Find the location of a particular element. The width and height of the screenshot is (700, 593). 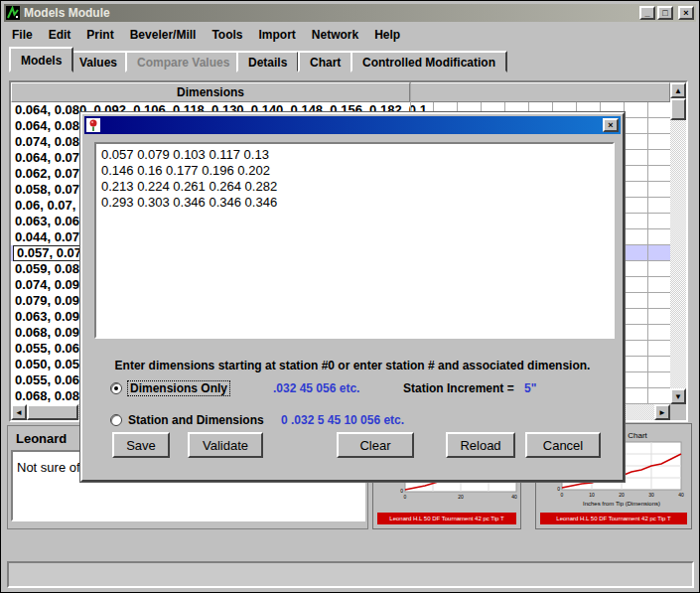

bottom-notes-area is located at coordinates (350, 574).